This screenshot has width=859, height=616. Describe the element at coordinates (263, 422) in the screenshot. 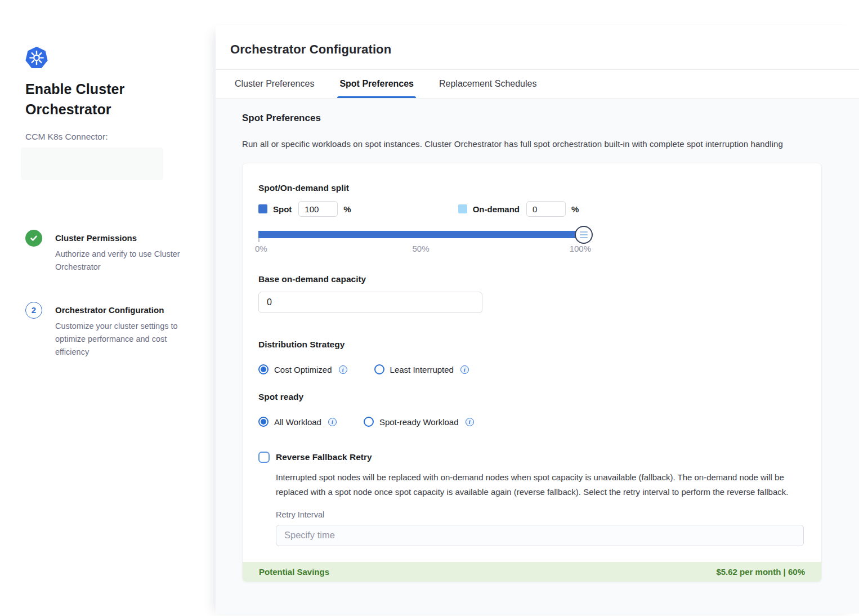

I see `radio-all-workload` at that location.